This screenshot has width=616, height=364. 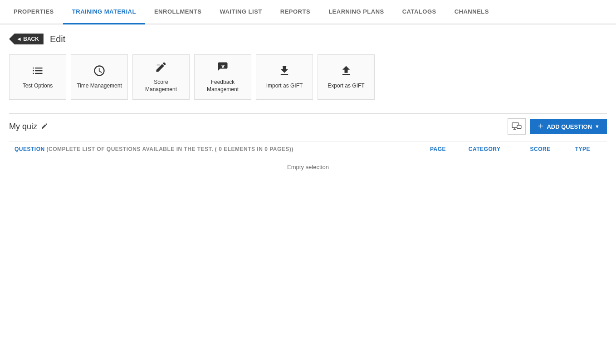 I want to click on feedback-icon, so click(x=223, y=68).